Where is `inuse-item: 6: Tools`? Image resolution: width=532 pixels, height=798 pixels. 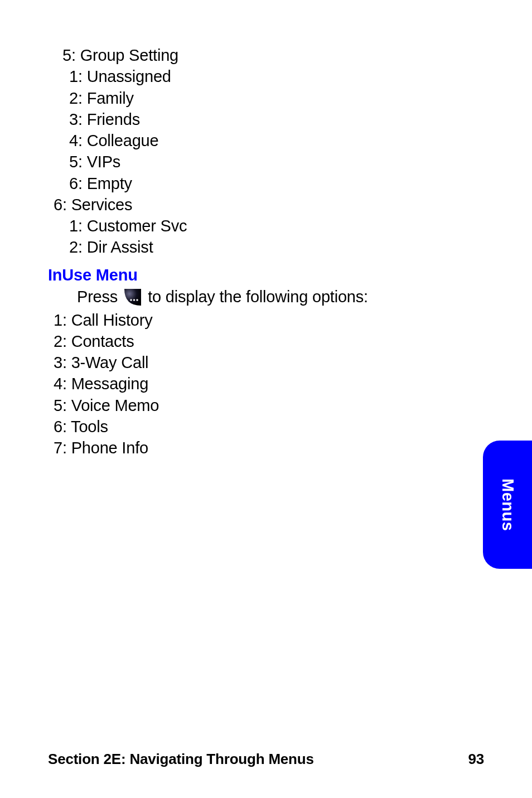 inuse-item: 6: Tools is located at coordinates (269, 427).